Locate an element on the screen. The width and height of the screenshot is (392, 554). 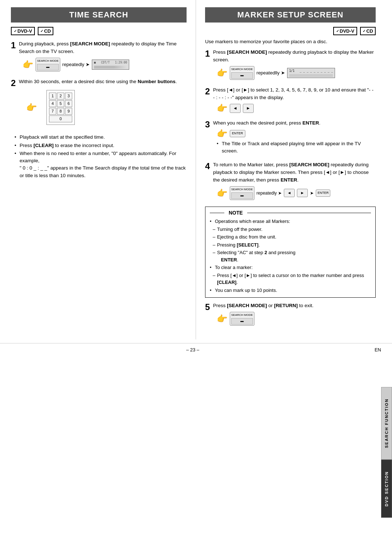
left-section-header: TIME SEARCH is located at coordinates (99, 15).